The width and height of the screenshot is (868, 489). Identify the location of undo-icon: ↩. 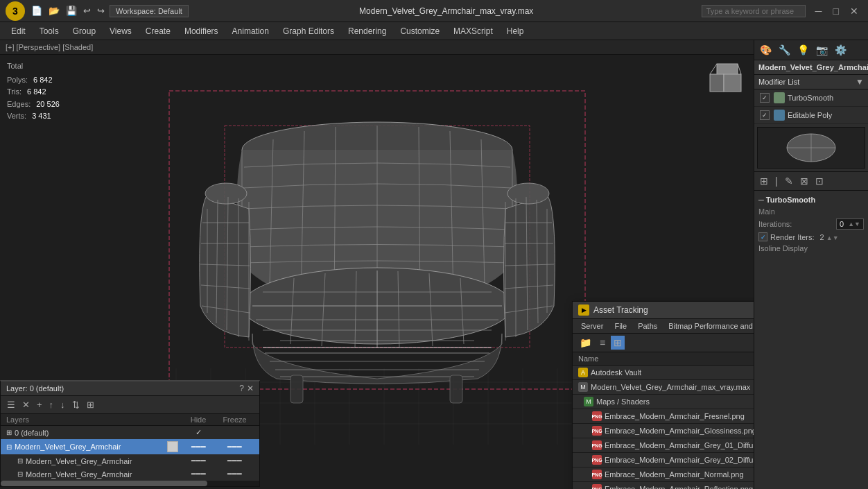
(87, 11).